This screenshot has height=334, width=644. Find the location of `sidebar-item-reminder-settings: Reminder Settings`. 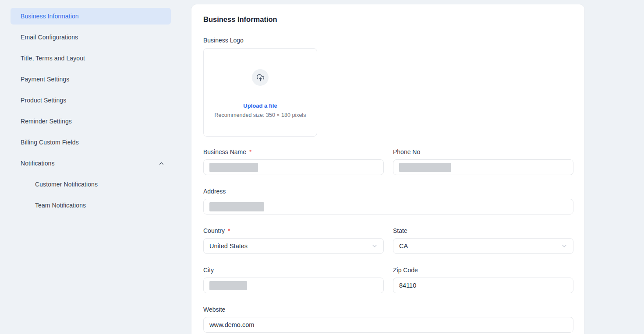

sidebar-item-reminder-settings: Reminder Settings is located at coordinates (91, 121).